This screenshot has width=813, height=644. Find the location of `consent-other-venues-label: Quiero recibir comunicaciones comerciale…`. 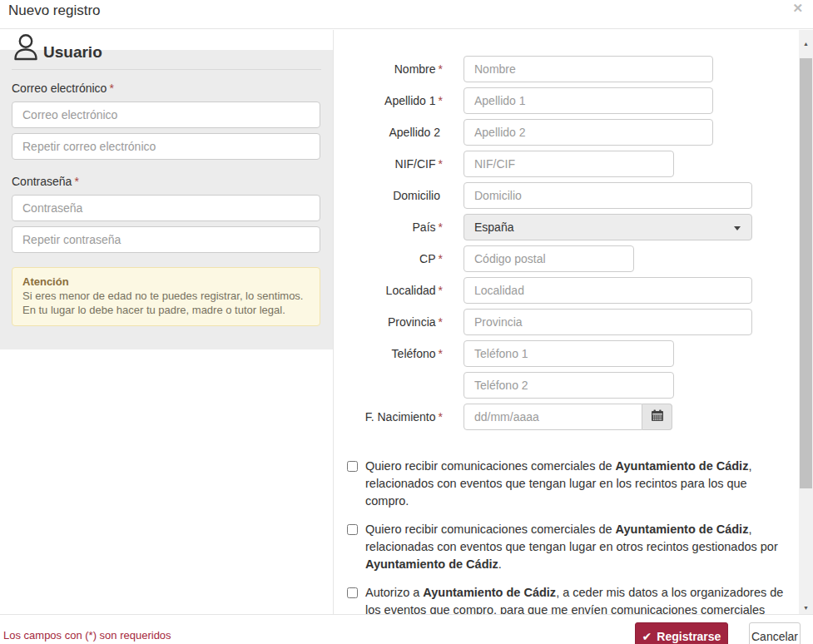

consent-other-venues-label: Quiero recibir comunicaciones comerciale… is located at coordinates (576, 547).